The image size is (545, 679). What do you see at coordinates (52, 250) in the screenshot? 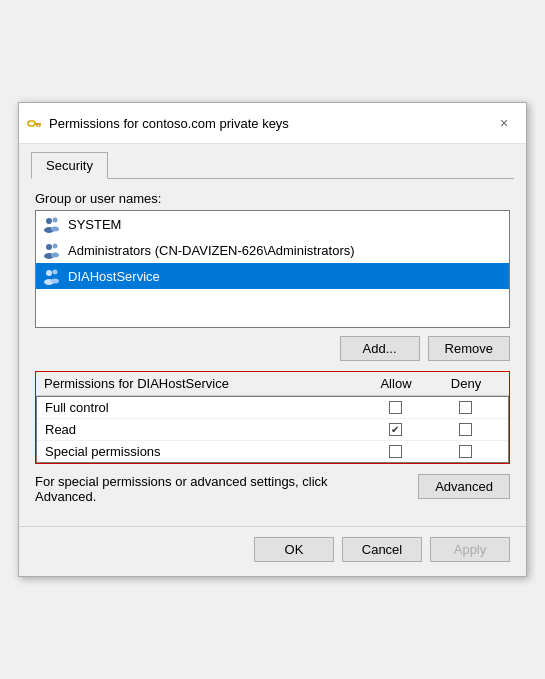
I see `user-group-icon-admins` at bounding box center [52, 250].